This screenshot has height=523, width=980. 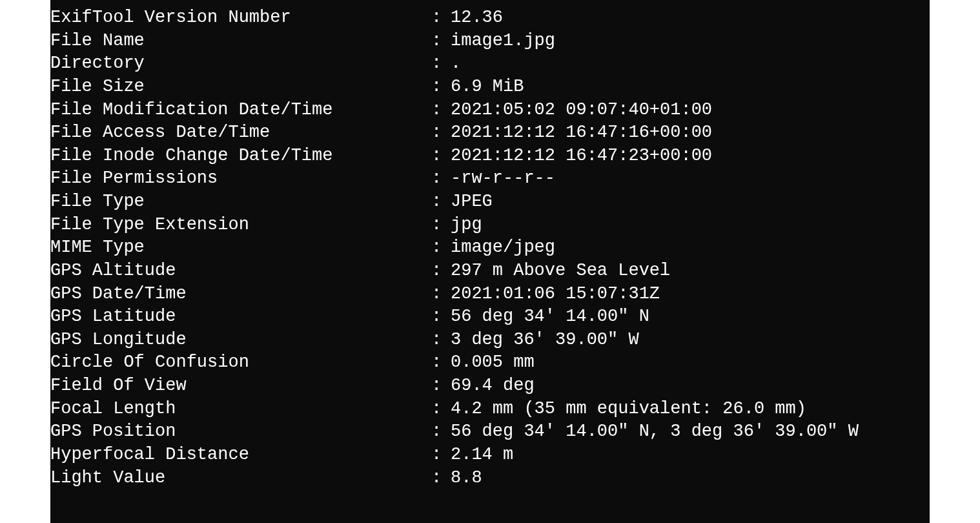 I want to click on metadata-row: Field Of View : 69.4 deg, so click(x=490, y=386).